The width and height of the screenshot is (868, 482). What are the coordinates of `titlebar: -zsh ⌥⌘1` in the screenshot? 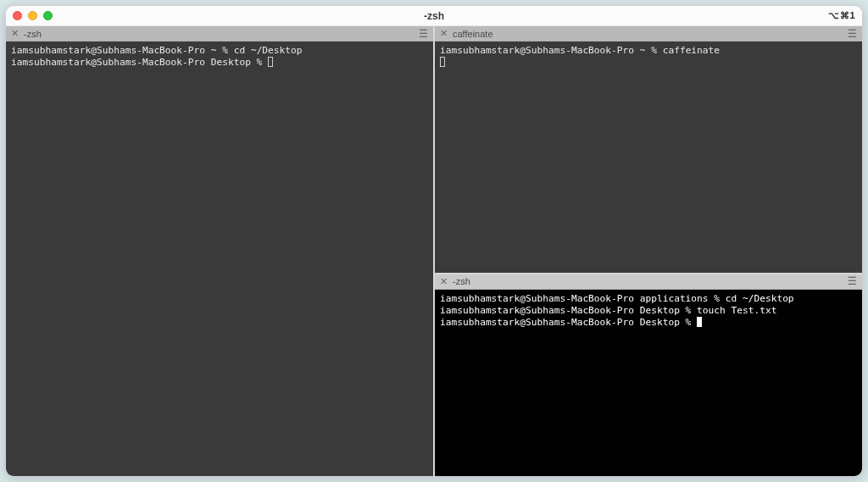 It's located at (434, 16).